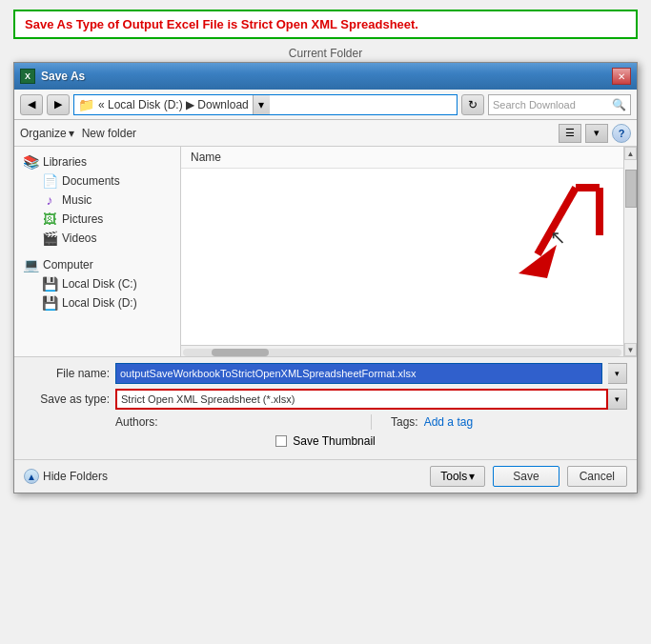 The height and width of the screenshot is (644, 651). What do you see at coordinates (52, 76) in the screenshot?
I see `title-bar-left: X Save As` at bounding box center [52, 76].